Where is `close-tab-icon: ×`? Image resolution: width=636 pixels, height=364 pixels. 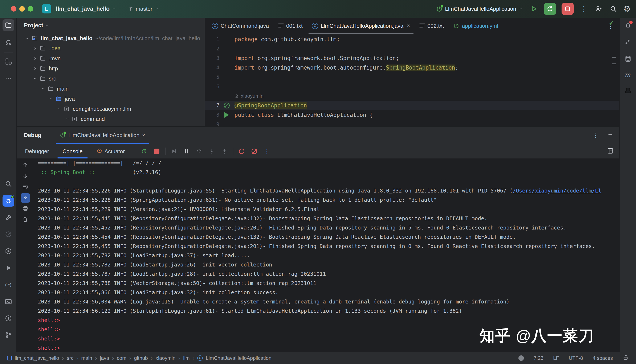 close-tab-icon: × is located at coordinates (408, 26).